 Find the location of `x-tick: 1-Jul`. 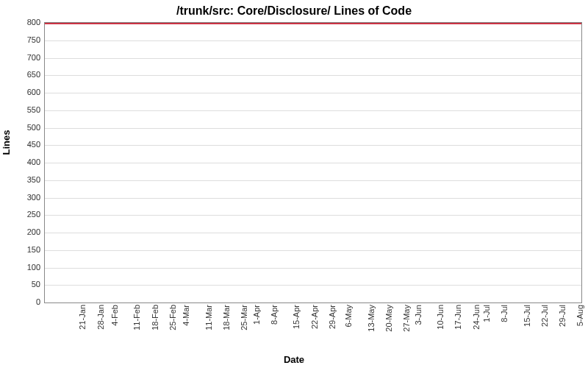

x-tick: 1-Jul is located at coordinates (487, 314).